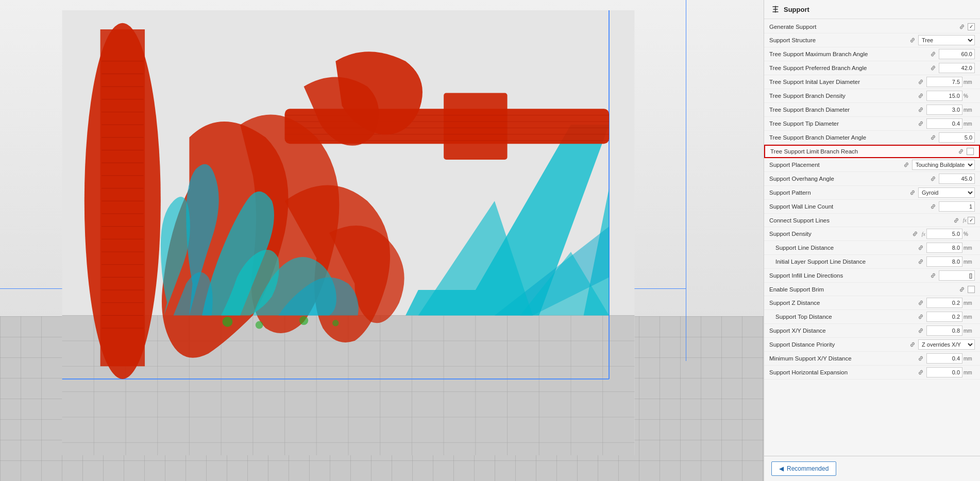 The height and width of the screenshot is (481, 980). Describe the element at coordinates (872, 40) in the screenshot. I see `setting-row-support-structure: Support Structure NormalTree` at that location.